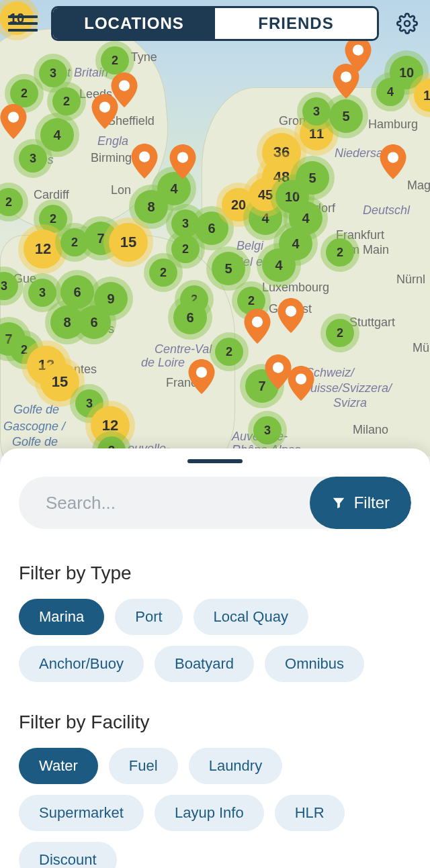  I want to click on tab-friends: FRIENDS, so click(296, 23).